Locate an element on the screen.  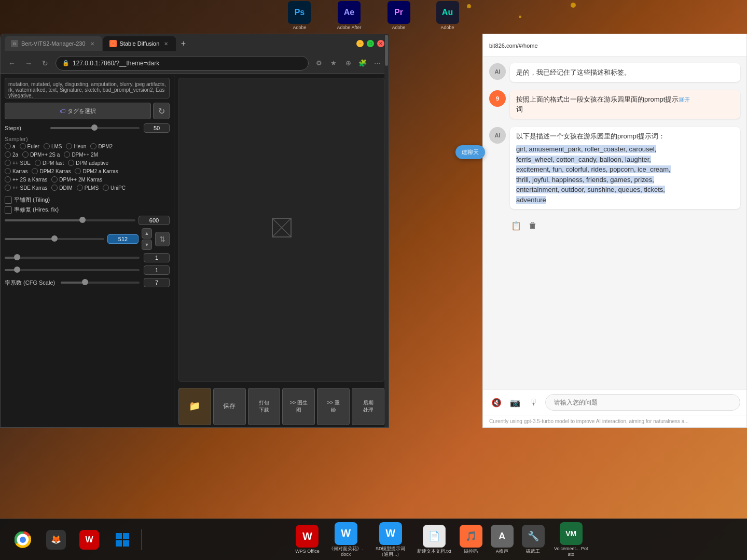
radio-dpmpp2m is located at coordinates (67, 155).